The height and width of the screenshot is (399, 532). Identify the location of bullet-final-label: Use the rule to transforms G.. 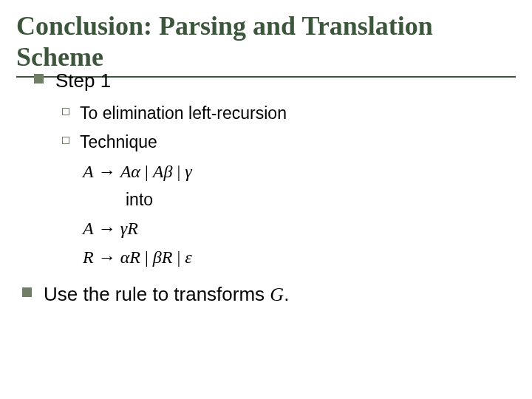
(166, 295).